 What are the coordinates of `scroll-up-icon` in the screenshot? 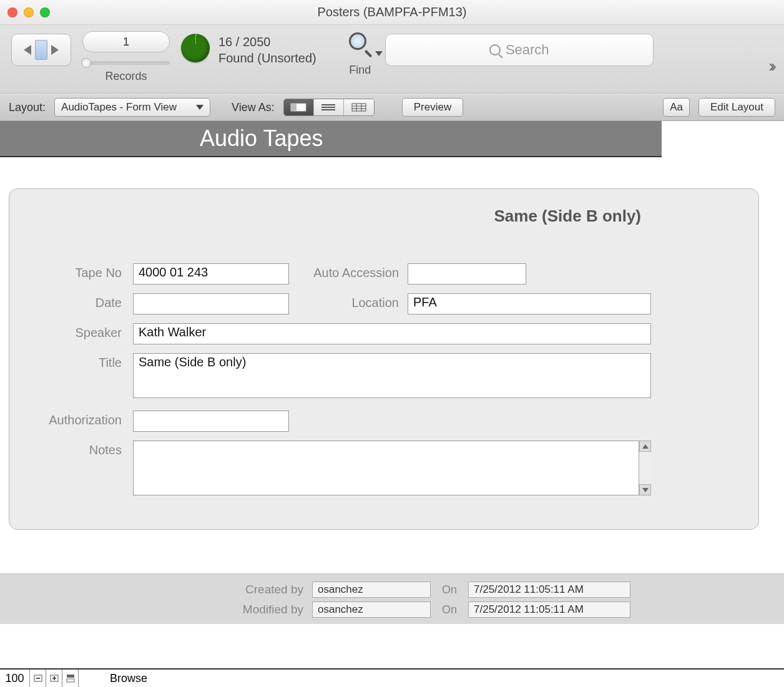 It's located at (645, 446).